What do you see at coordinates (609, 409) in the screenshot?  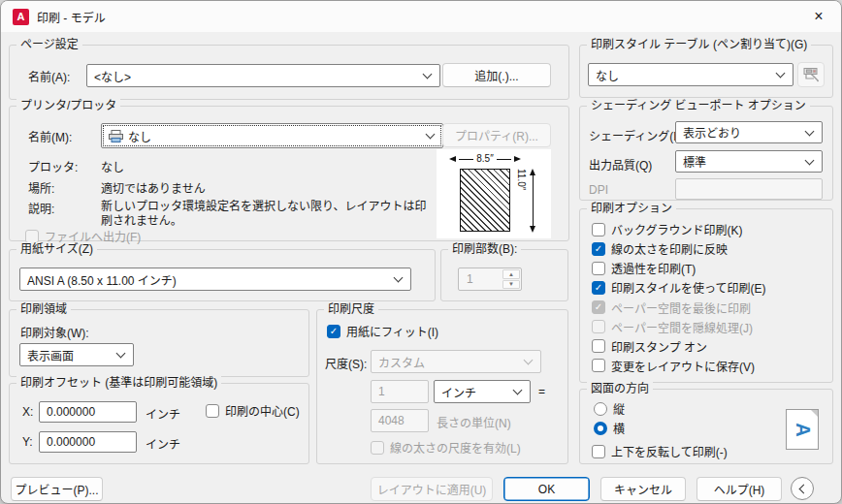 I see `portrait-radio: 縦` at bounding box center [609, 409].